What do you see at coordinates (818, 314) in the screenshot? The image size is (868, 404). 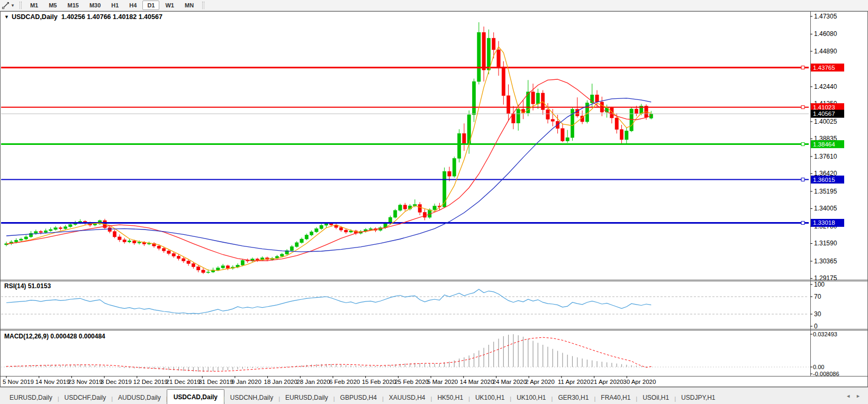 I see `rsi-axis-label: 30` at bounding box center [818, 314].